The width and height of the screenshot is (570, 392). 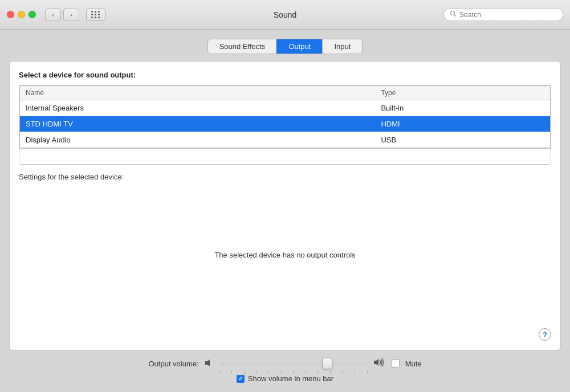 What do you see at coordinates (198, 93) in the screenshot?
I see `col-name-header: Name` at bounding box center [198, 93].